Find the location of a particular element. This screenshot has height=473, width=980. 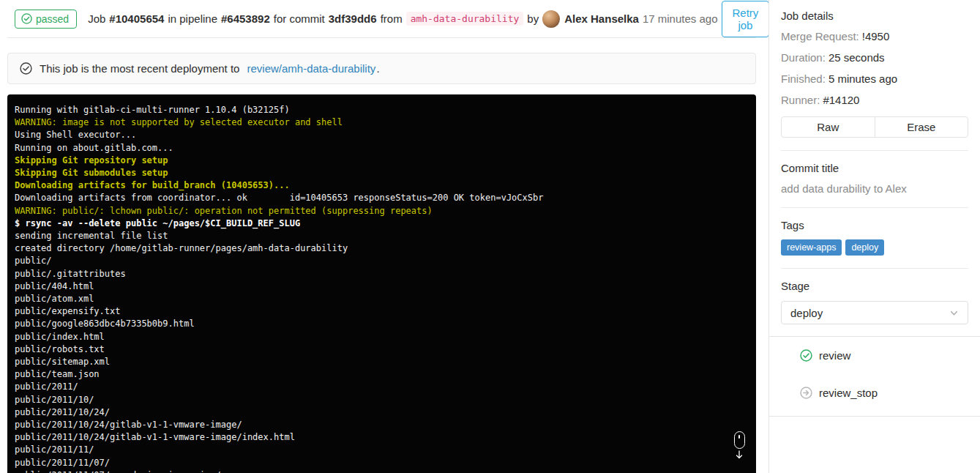

detail-value: 5 minutes ago is located at coordinates (863, 79).